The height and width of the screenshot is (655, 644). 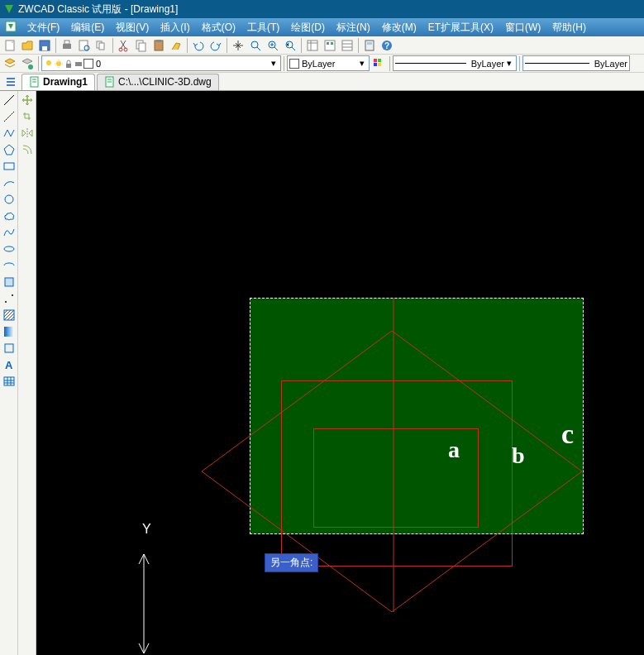 I want to click on menu-insert: 插入(I), so click(x=175, y=28).